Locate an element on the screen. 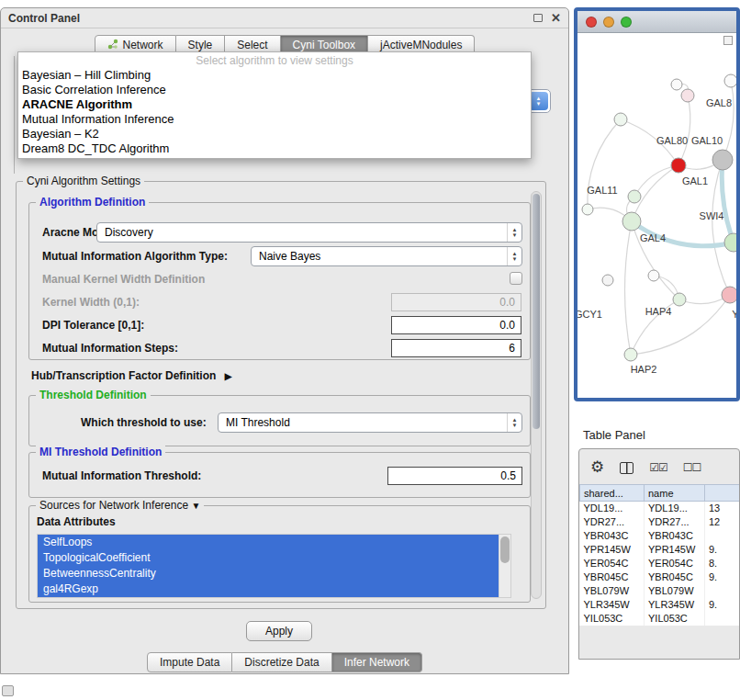 The image size is (740, 700). birdseye-toggle-icon is located at coordinates (728, 40).